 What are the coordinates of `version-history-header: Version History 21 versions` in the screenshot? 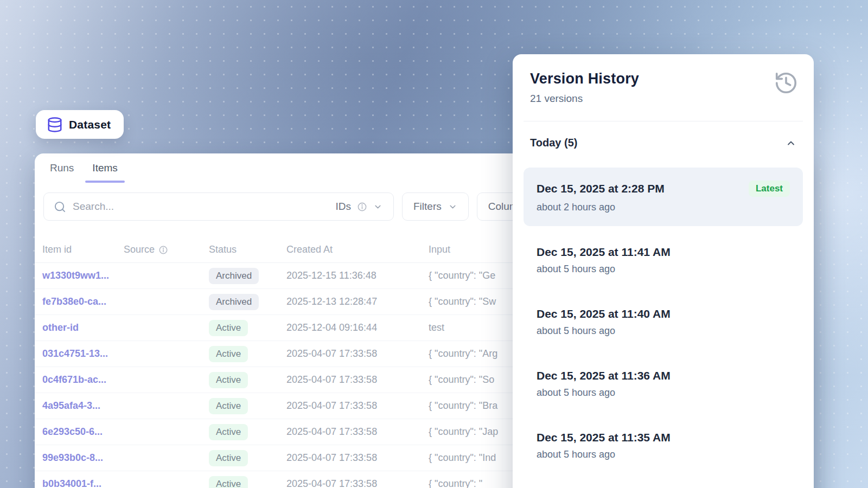 It's located at (663, 88).